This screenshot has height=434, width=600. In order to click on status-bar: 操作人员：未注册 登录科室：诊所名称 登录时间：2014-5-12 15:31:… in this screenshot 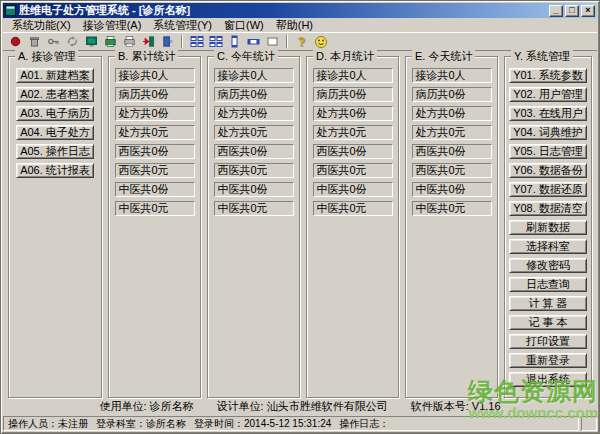, I will do `click(300, 424)`.